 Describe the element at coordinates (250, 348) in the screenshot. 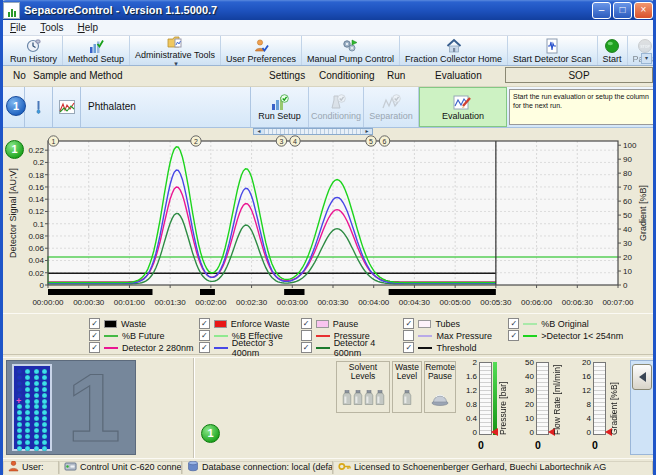

I see `legend-item-detector-3-400nm: ✓Detector 3 400nm` at that location.